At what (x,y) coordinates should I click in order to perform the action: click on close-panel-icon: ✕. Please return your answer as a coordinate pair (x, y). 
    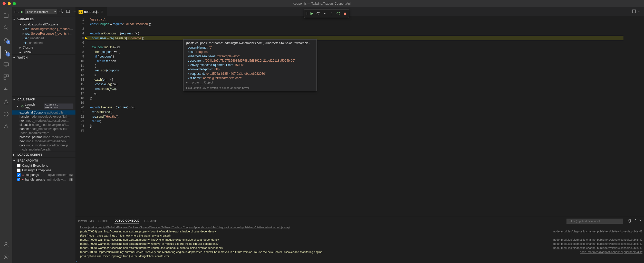
    Looking at the image, I should click on (640, 221).